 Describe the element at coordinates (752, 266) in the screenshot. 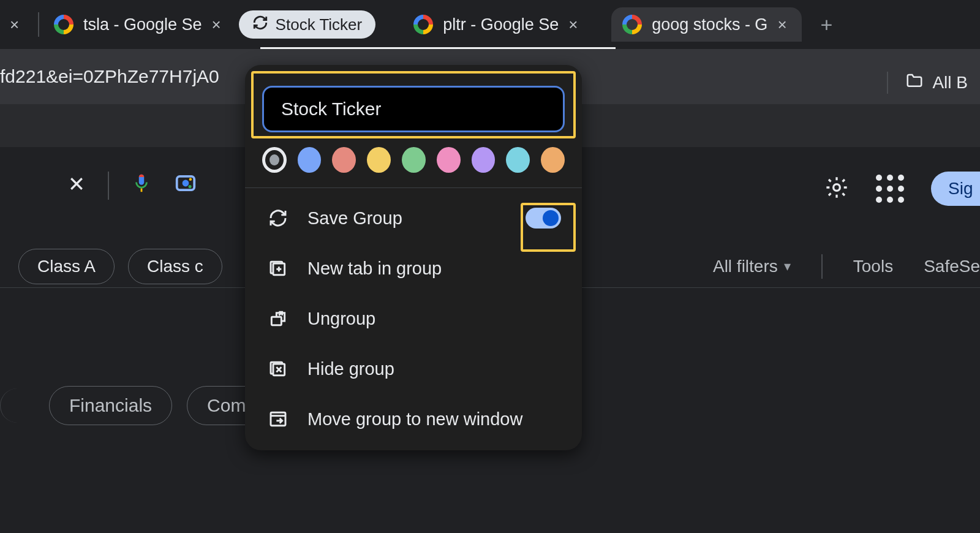

I see `all-filters-dropdown: All filters ▾` at that location.